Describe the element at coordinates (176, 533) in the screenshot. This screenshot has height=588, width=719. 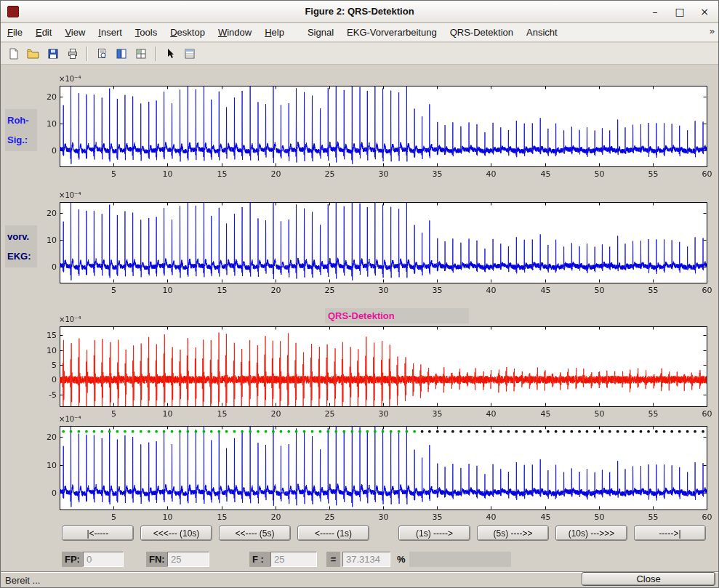
I see `nav-back-10s-button: <<<--- (10s)` at that location.